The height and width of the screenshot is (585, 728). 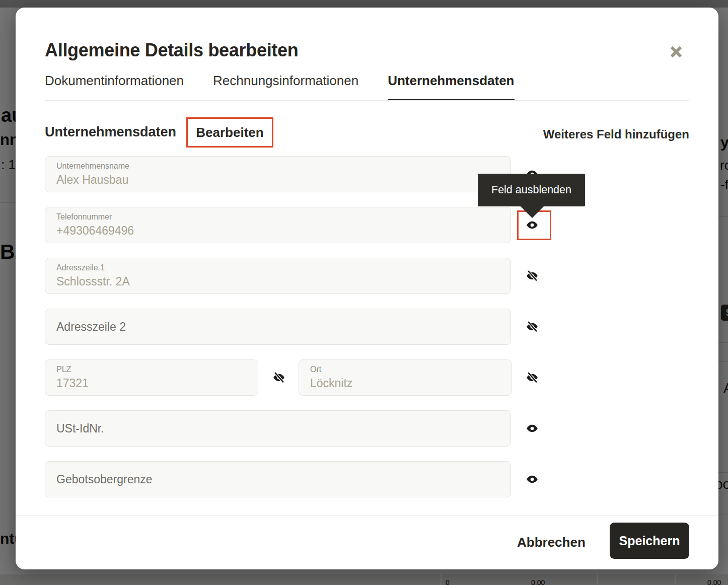 What do you see at coordinates (331, 384) in the screenshot?
I see `field-value: Löcknitz` at bounding box center [331, 384].